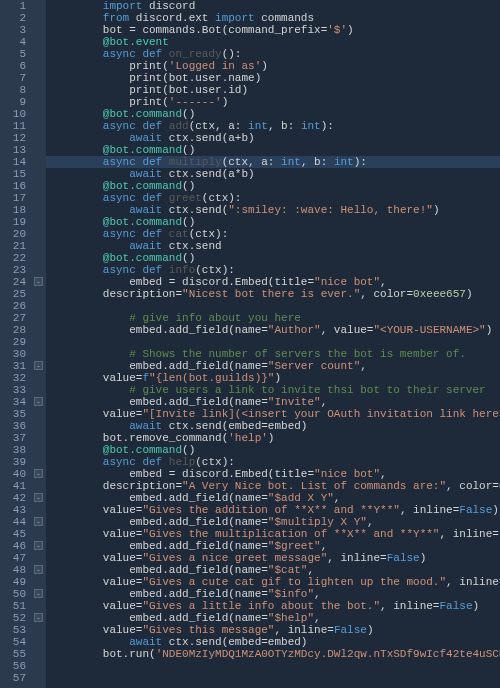  I want to click on code-line: async def multiply(ctx, a: int, b: int):, so click(275, 162).